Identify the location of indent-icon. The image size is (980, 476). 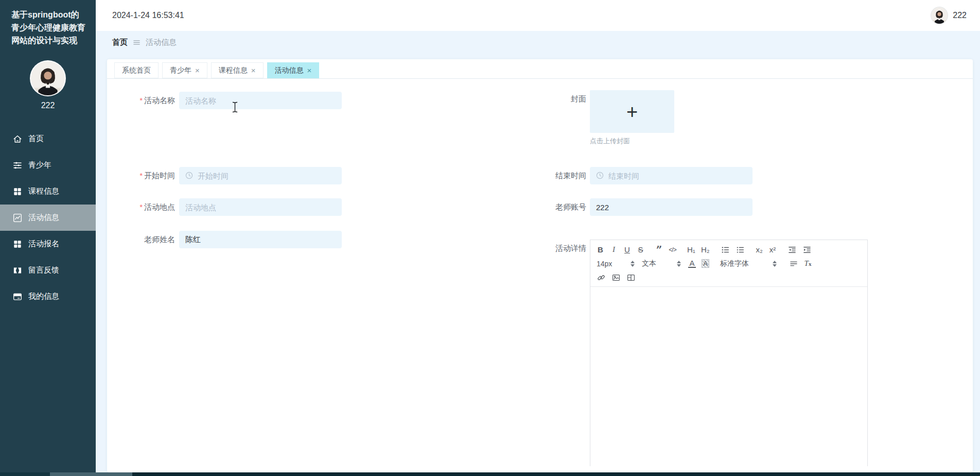
(807, 249).